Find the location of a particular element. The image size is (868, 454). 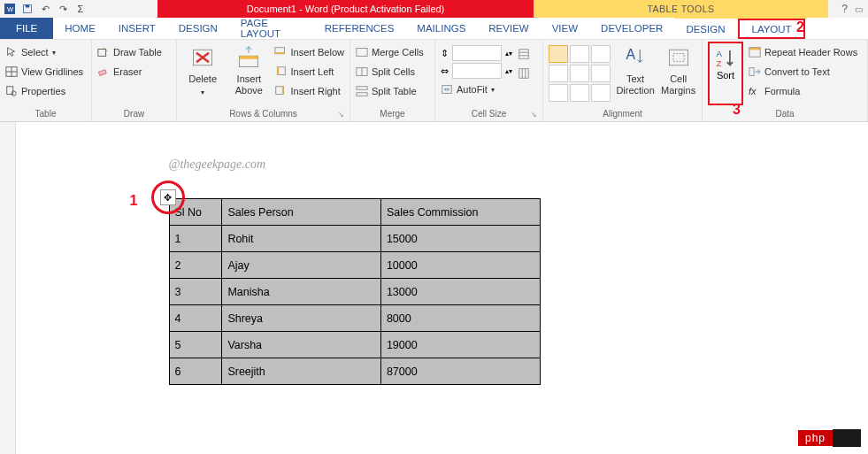

table-cell: Varsha is located at coordinates (302, 345).